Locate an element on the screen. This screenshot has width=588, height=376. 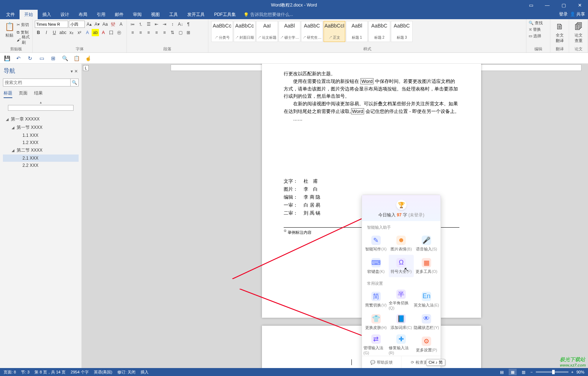
numbering-button: ⒈ is located at coordinates (141, 24).